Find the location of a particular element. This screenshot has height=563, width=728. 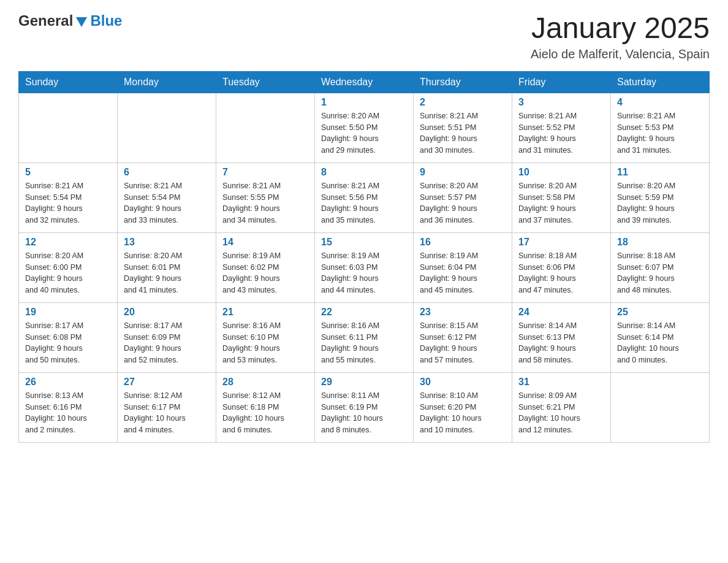

weekday-header-thursday: Thursday is located at coordinates (463, 82).